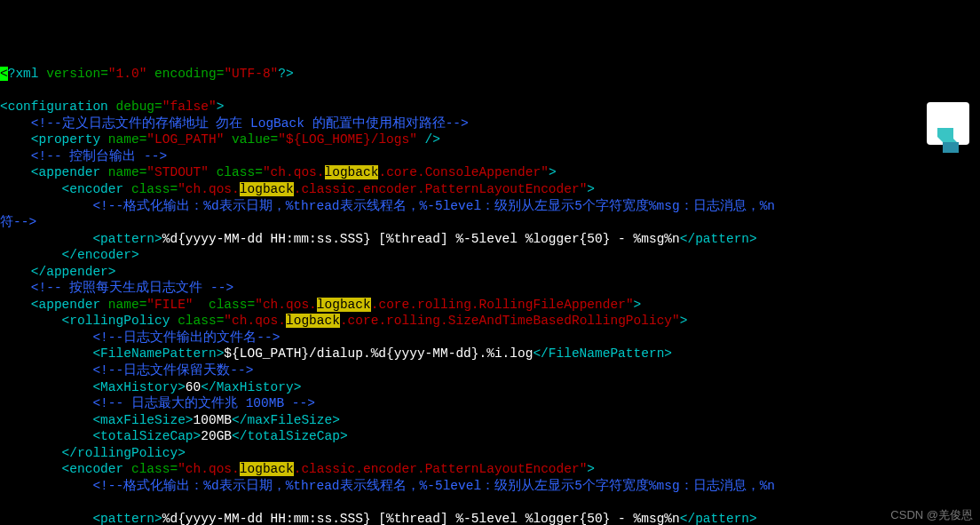  What do you see at coordinates (158, 403) in the screenshot?
I see `comment: <!-- 日志最大的文件兆 100MB -->` at bounding box center [158, 403].